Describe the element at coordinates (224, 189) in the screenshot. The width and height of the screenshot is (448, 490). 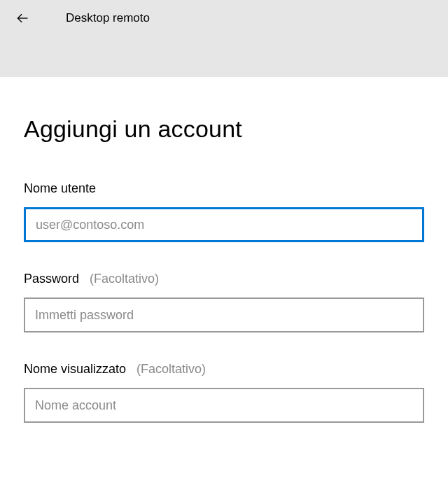
I see `username-label: Nome utente` at that location.